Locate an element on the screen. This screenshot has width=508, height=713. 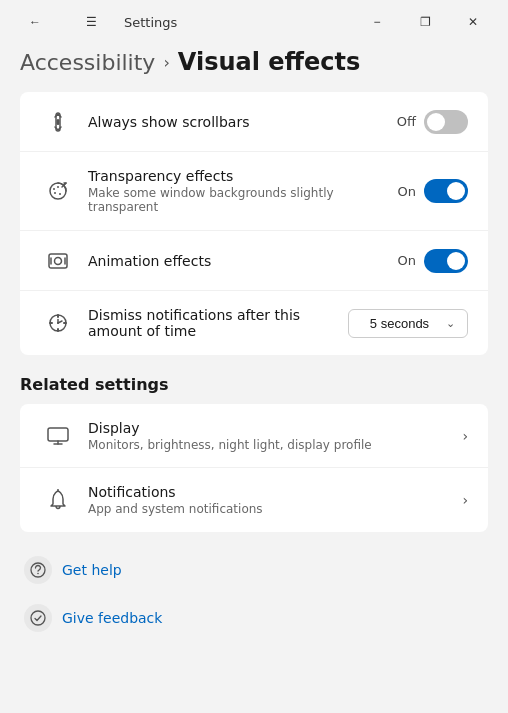
scrollbars-text: Always show scrollbars is located at coordinates (236, 122).